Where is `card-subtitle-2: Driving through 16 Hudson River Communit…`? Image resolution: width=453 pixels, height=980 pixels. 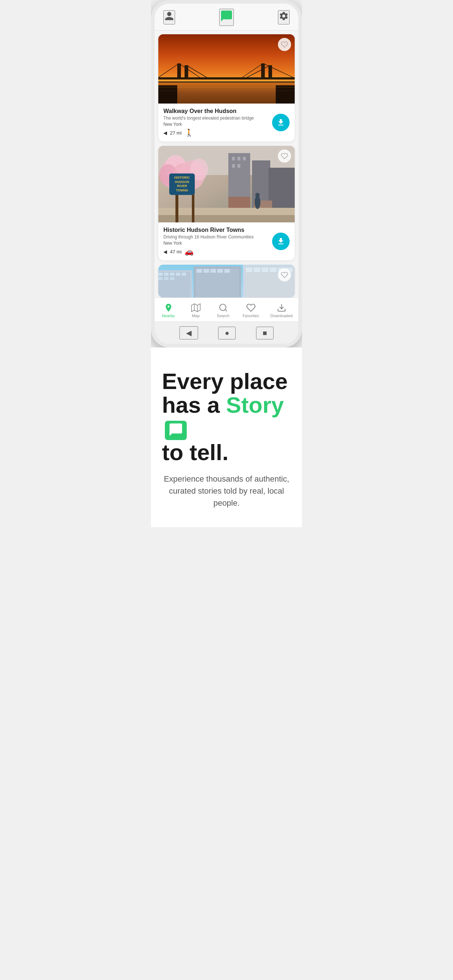 card-subtitle-2: Driving through 16 Hudson River Communit… is located at coordinates (216, 237).